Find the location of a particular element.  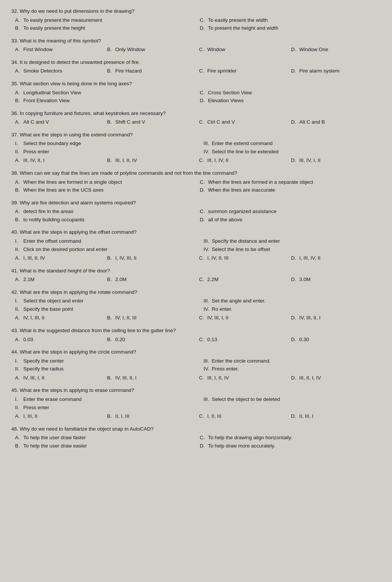

q32-optC: C.To easily present the width is located at coordinates (290, 20).